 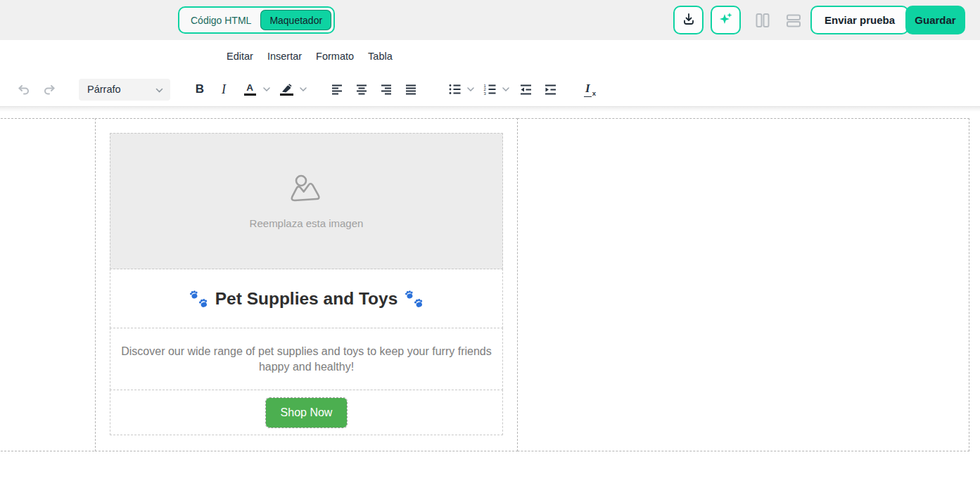 What do you see at coordinates (307, 191) in the screenshot?
I see `image-placeholder-icon` at bounding box center [307, 191].